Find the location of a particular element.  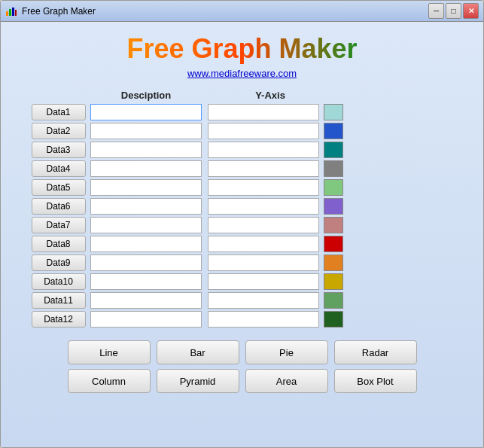

data-row: Data12 is located at coordinates (242, 319).